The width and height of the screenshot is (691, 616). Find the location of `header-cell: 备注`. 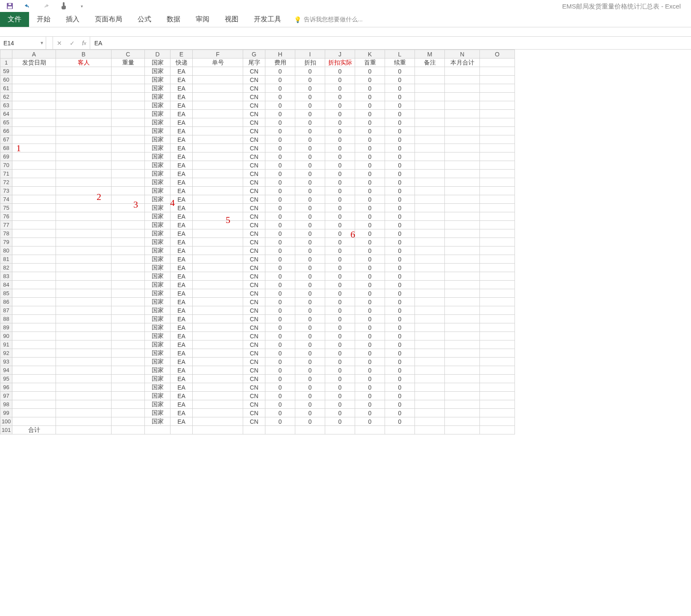

header-cell: 备注 is located at coordinates (430, 63).